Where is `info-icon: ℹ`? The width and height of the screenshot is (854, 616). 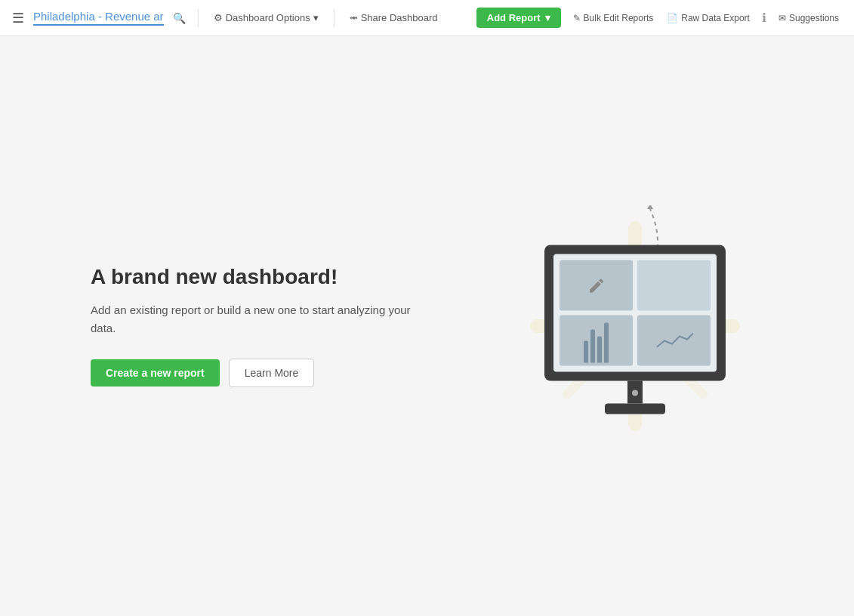
info-icon: ℹ is located at coordinates (764, 18).